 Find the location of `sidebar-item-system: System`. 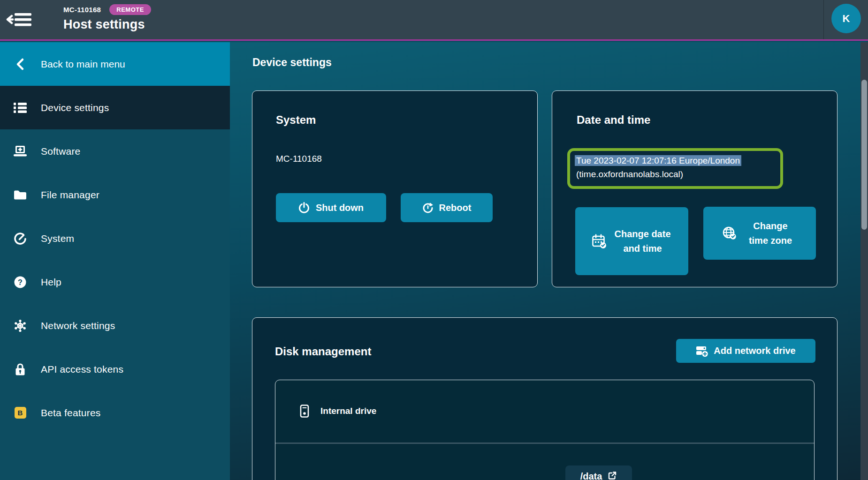

sidebar-item-system: System is located at coordinates (115, 238).